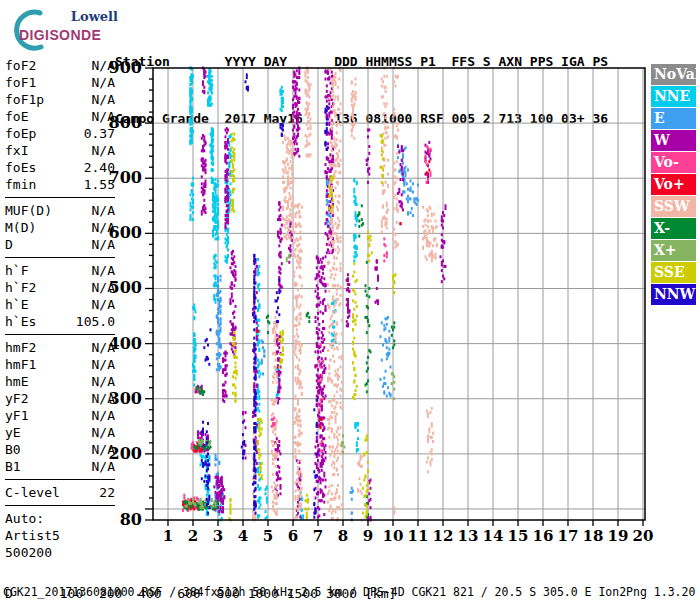 The height and width of the screenshot is (600, 700). Describe the element at coordinates (126, 122) in the screenshot. I see `y-tick-label: 800` at that location.